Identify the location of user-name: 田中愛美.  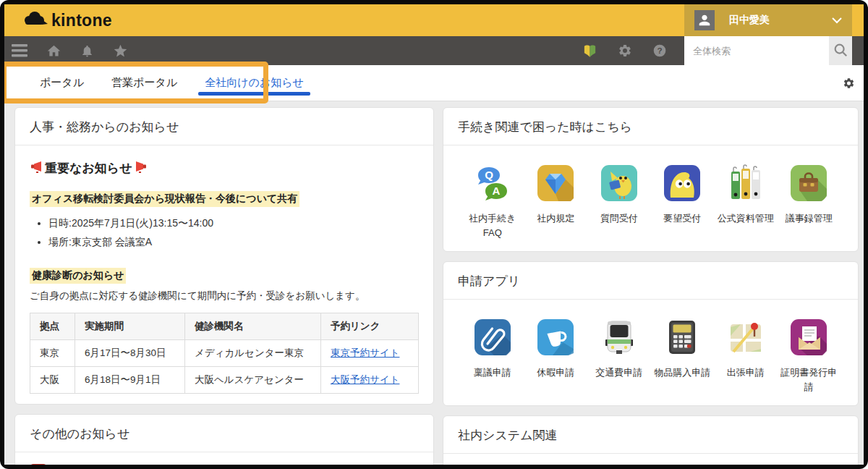
(749, 20).